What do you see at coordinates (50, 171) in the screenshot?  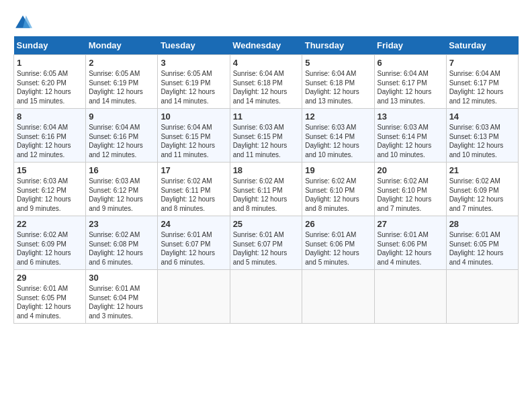 I see `day-number: 15` at bounding box center [50, 171].